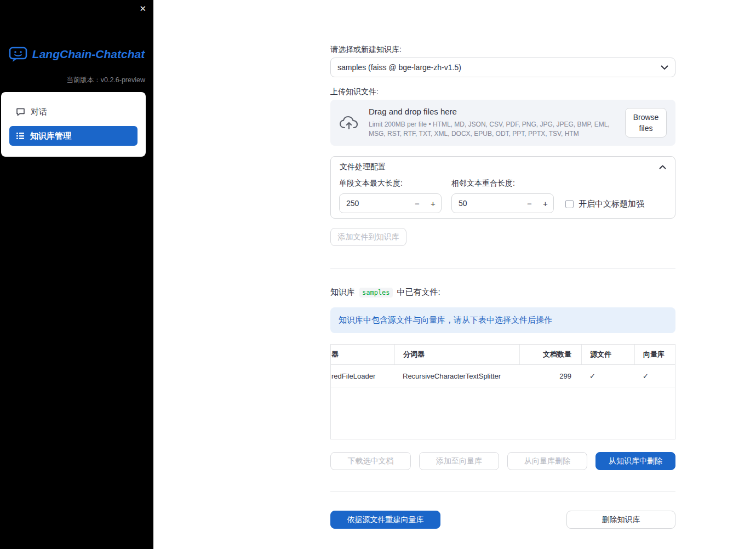  What do you see at coordinates (492, 129) in the screenshot?
I see `dropzone-limit-text: Limit 200MB per file • HTML, MD, JSON, C…` at bounding box center [492, 129].